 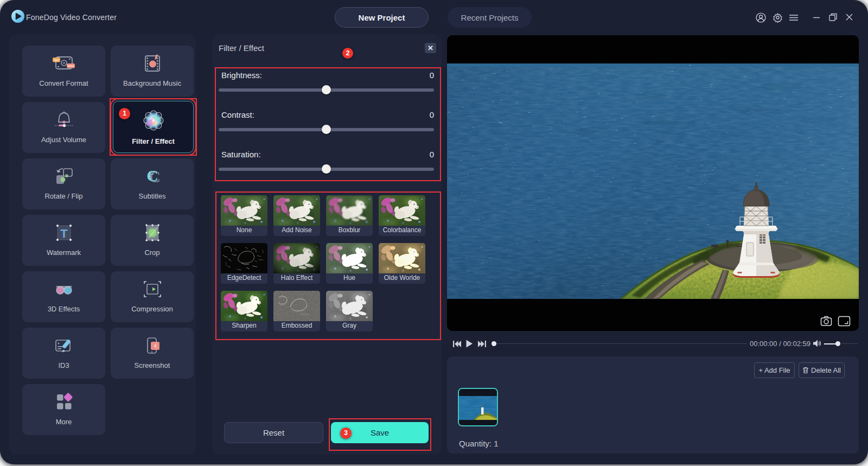 I want to click on svg-text: C, so click(x=152, y=176).